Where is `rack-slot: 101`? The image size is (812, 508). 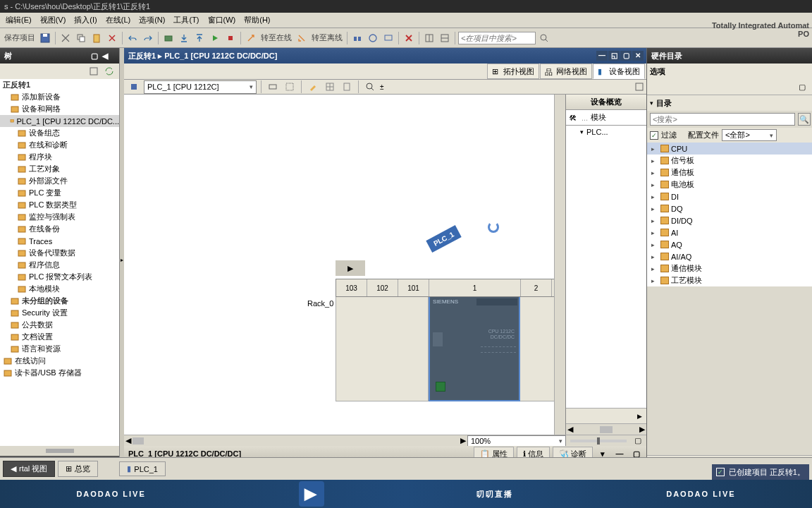
rack-slot: 101 is located at coordinates (414, 288).